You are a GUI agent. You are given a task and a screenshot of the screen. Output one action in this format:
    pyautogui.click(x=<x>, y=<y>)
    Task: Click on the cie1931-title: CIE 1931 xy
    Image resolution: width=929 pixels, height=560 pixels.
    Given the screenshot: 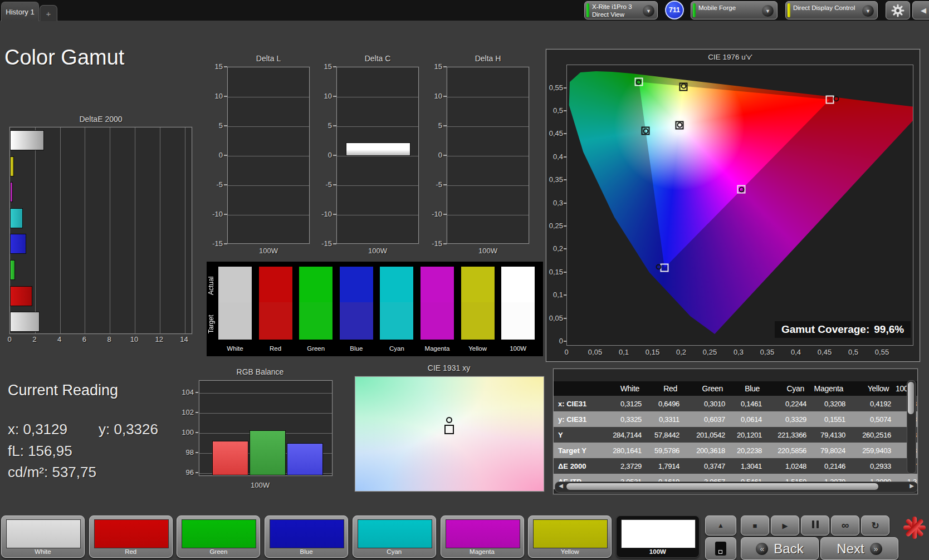 What is the action you would take?
    pyautogui.click(x=449, y=368)
    